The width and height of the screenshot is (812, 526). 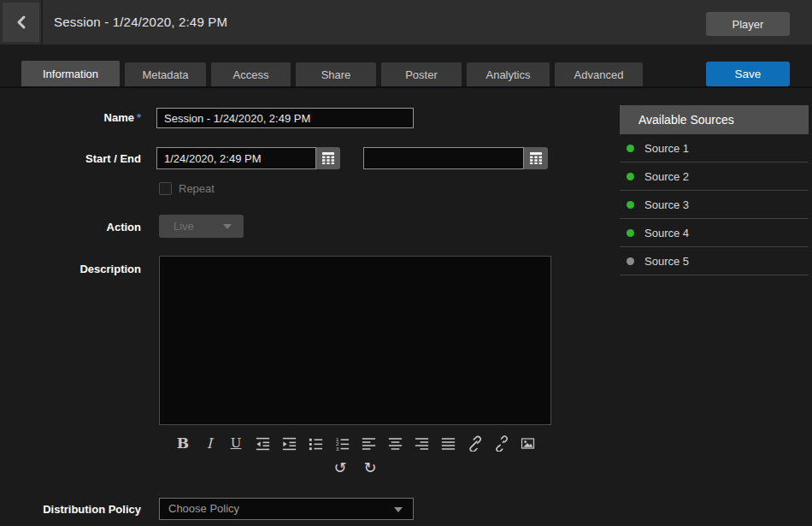 What do you see at coordinates (342, 443) in the screenshot?
I see `numbered-list-icon: 1 2 3` at bounding box center [342, 443].